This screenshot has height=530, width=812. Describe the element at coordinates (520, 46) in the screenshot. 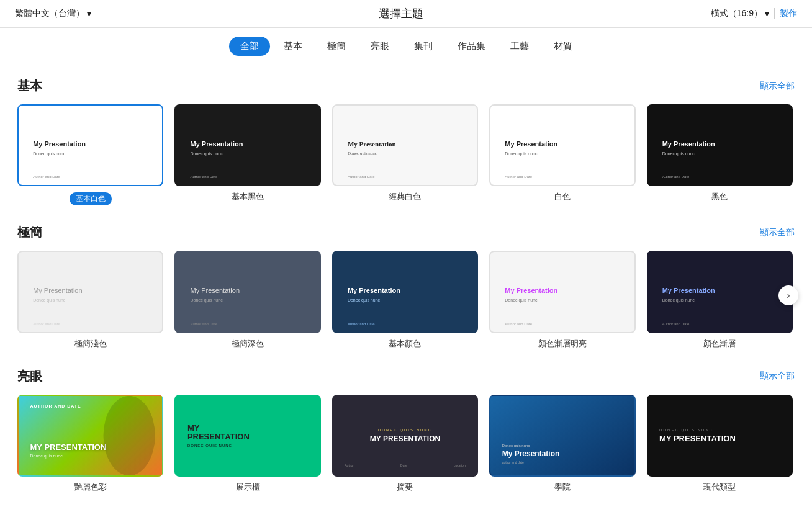

I see `filter-craft: 工藝` at that location.